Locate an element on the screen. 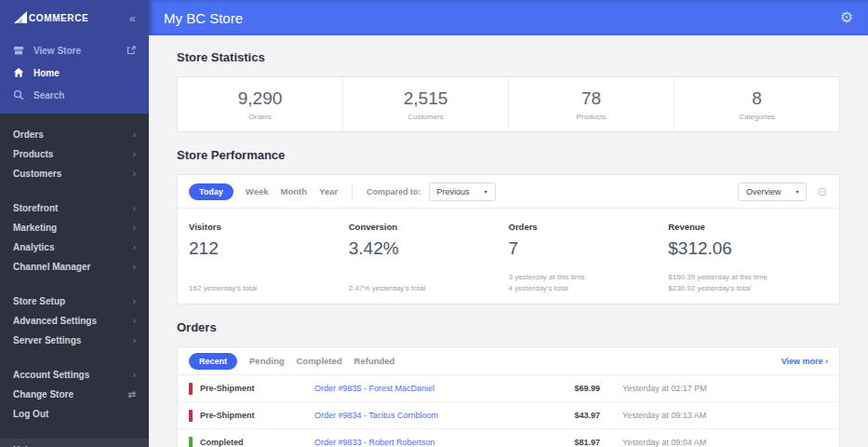  tab-pending: Pending is located at coordinates (266, 361).